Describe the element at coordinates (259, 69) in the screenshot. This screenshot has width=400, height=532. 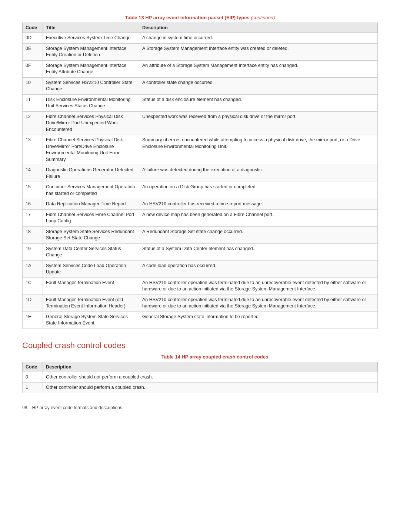
I see `cell-description: An attribute of a Storage System Managem…` at that location.